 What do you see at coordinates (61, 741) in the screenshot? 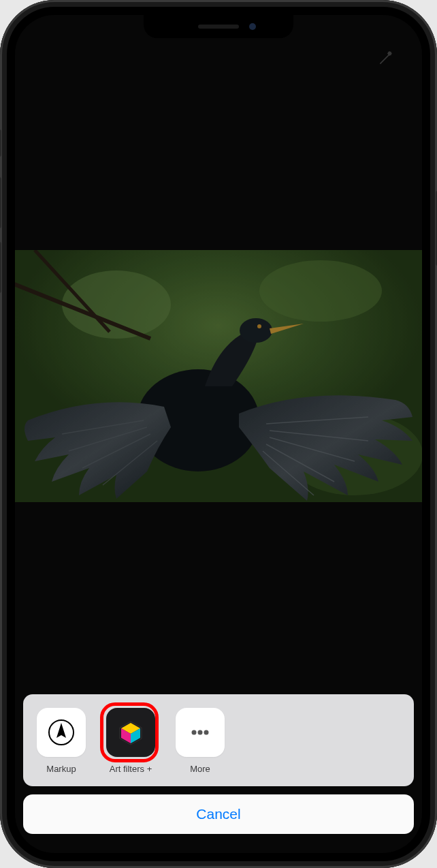
I see `markup-extension: Markup` at bounding box center [61, 741].